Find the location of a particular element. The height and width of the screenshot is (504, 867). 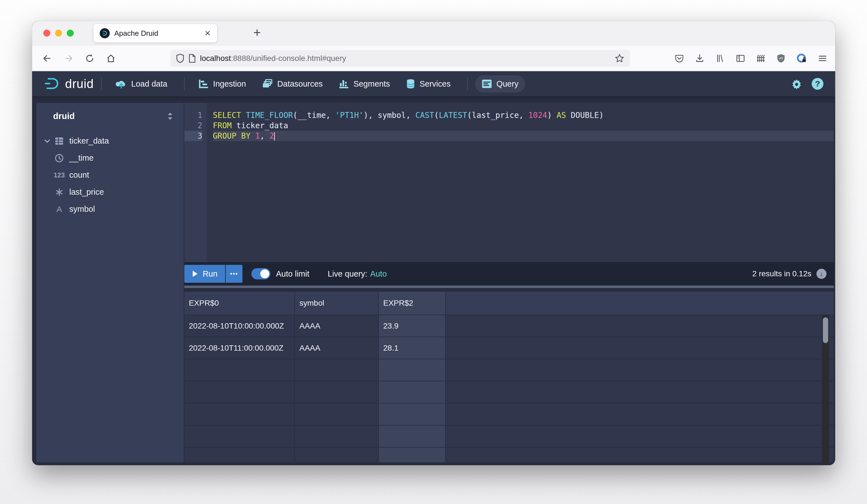

run-more-button: ••• is located at coordinates (234, 274).